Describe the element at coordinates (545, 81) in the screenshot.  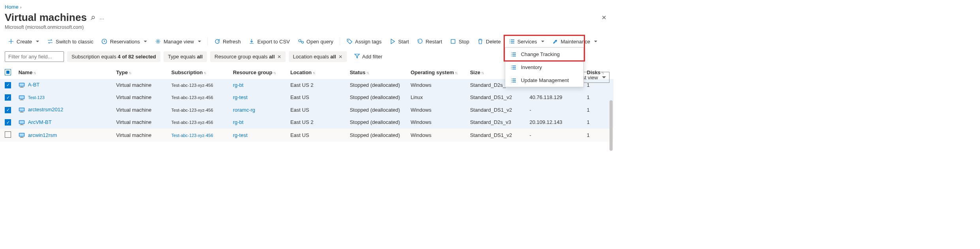
I see `dropdown-label: Update Management` at that location.